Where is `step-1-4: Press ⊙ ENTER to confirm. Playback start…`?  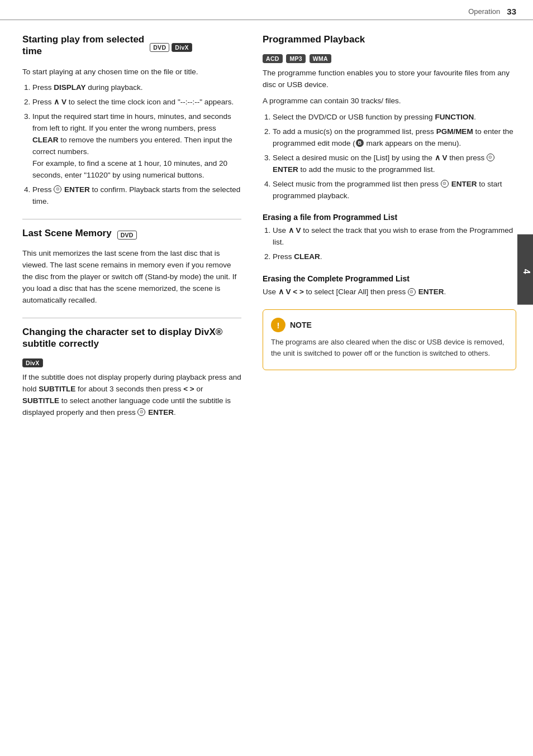
step-1-4: Press ⊙ ENTER to confirm. Playback start… is located at coordinates (137, 196).